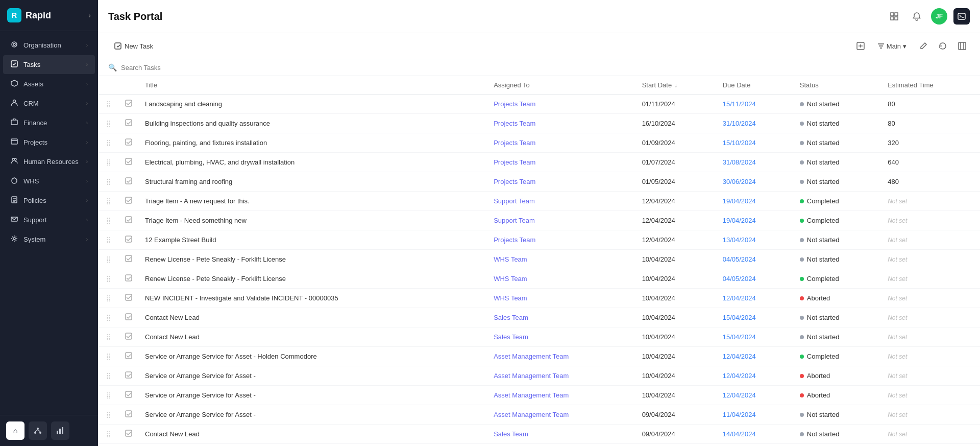 Image resolution: width=980 pixels, height=446 pixels. I want to click on table-row: ⣿ Triage Item - A new request for this. …, so click(539, 201).